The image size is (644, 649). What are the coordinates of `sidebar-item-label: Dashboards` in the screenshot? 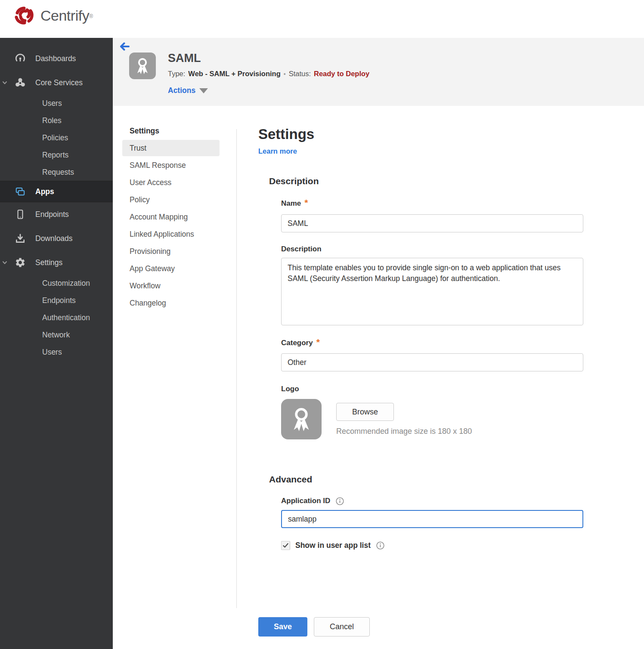 It's located at (56, 59).